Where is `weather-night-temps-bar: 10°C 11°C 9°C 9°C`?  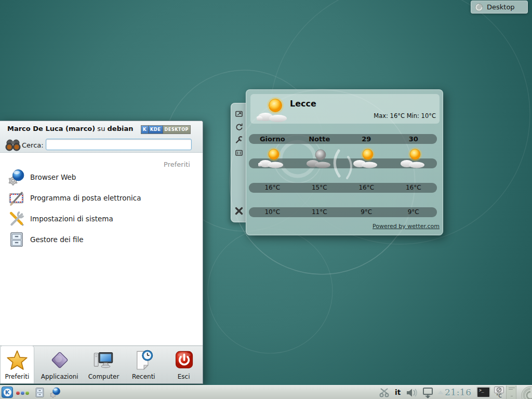
weather-night-temps-bar: 10°C 11°C 9°C 9°C is located at coordinates (343, 212).